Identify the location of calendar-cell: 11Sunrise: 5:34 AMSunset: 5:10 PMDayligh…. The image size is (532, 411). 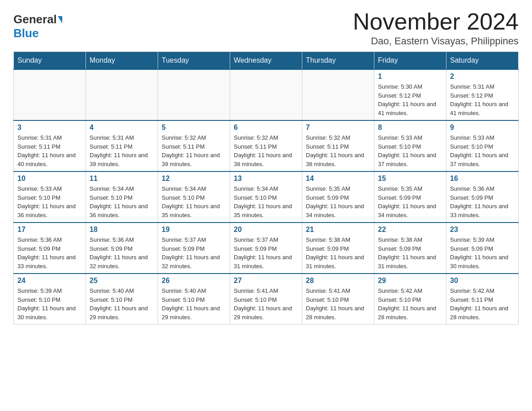
(122, 197).